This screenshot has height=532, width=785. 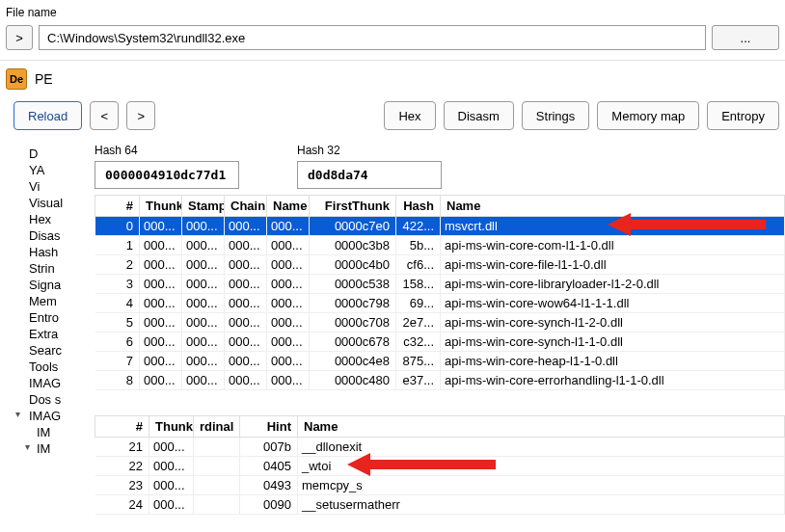 I want to click on sidebar-item: IMAG, so click(x=46, y=384).